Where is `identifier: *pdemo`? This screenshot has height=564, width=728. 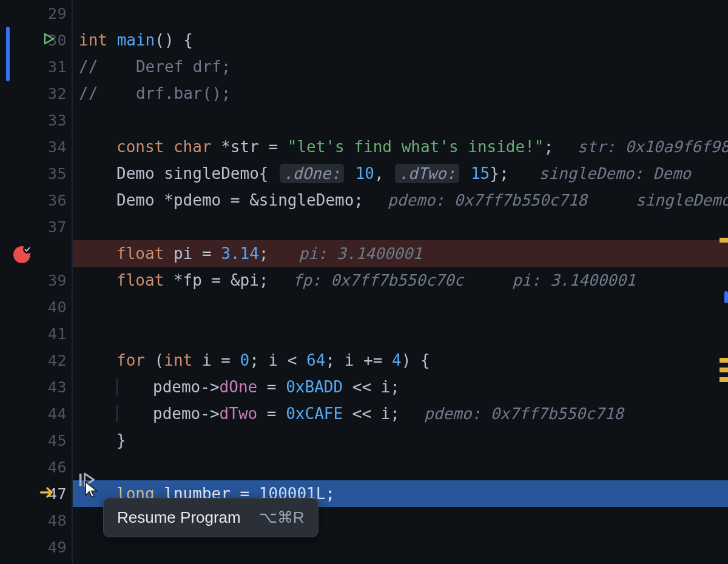 identifier: *pdemo is located at coordinates (192, 200).